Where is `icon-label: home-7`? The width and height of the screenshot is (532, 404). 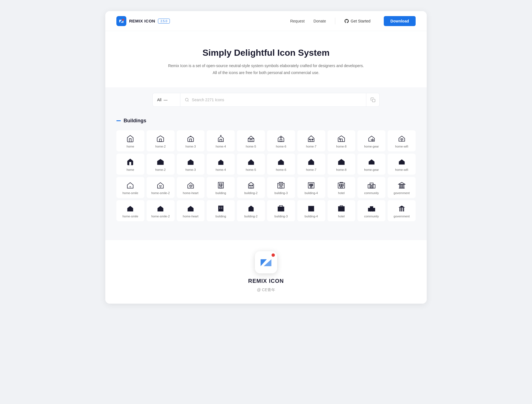
icon-label: home-7 is located at coordinates (311, 146).